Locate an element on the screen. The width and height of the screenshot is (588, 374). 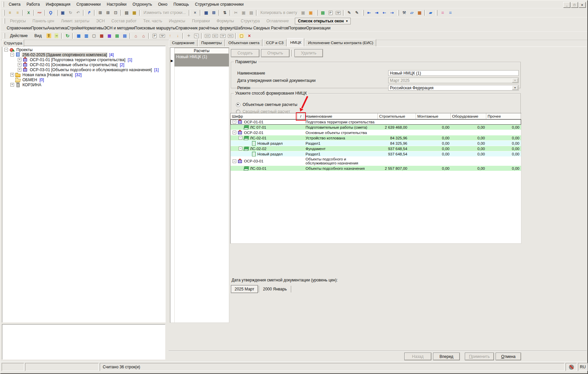
table-row: ОСР-02-01 Основные объекты строительства is located at coordinates (376, 133).